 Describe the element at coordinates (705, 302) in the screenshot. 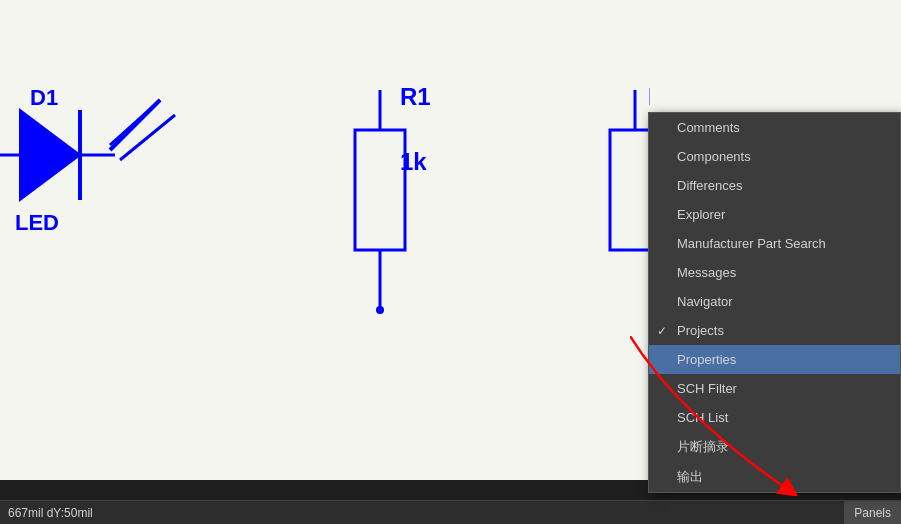

I see `menu-item-label: Navigator` at that location.